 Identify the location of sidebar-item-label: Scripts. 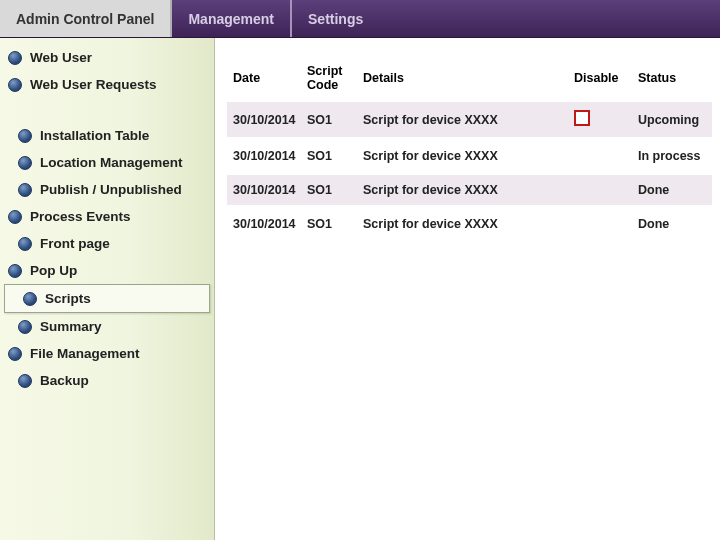
(68, 298).